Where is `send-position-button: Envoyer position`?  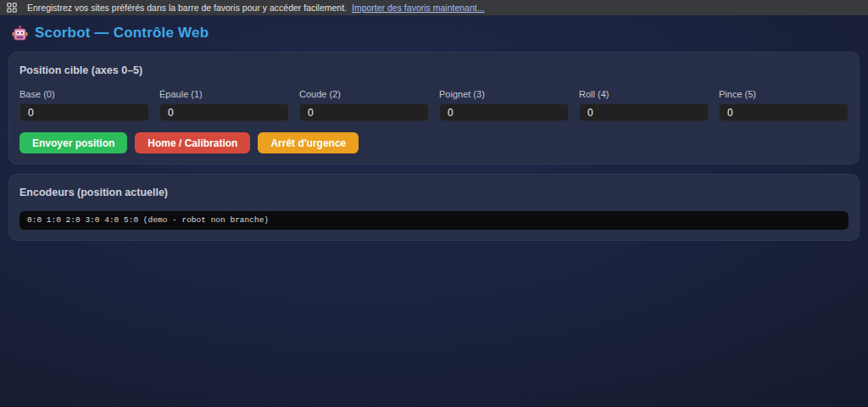 send-position-button: Envoyer position is located at coordinates (73, 142).